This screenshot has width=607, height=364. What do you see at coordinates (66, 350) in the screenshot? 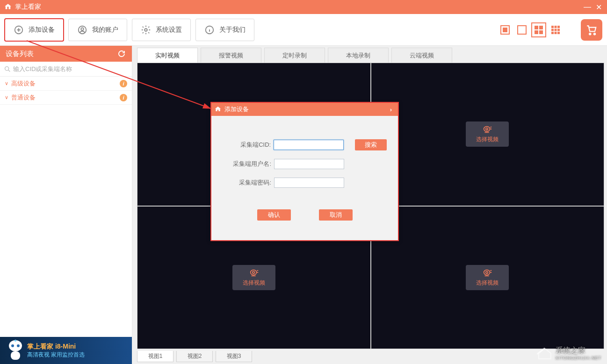
I see `sidebar-ad: 掌上看家 i8-Mini 高清夜视 家用监控首选` at bounding box center [66, 350].